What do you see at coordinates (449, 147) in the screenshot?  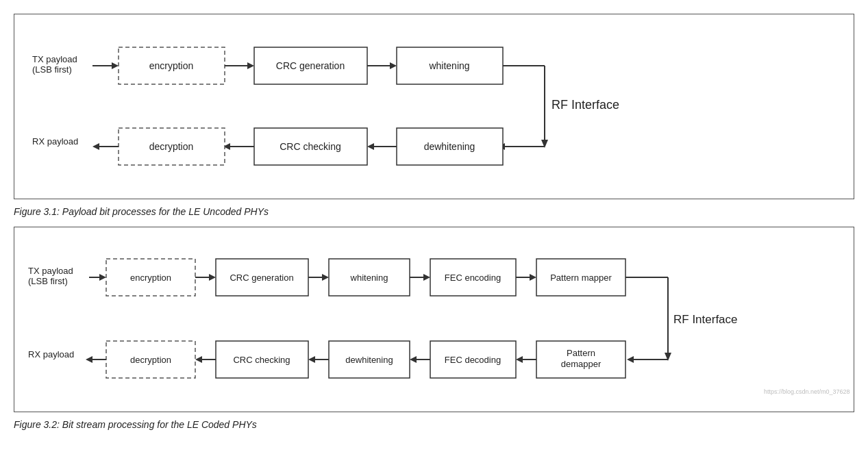 I see `dewhitening-label-1: dewhitening` at bounding box center [449, 147].